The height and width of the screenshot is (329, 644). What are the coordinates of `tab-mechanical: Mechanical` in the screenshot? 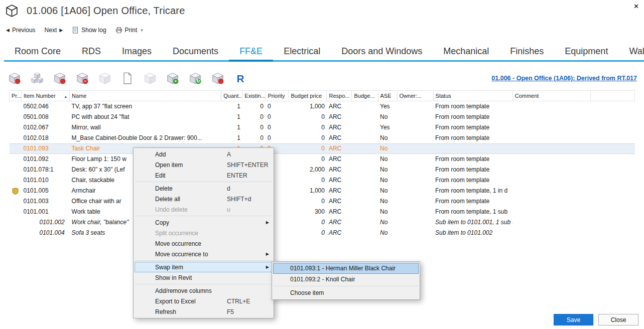 It's located at (466, 51).